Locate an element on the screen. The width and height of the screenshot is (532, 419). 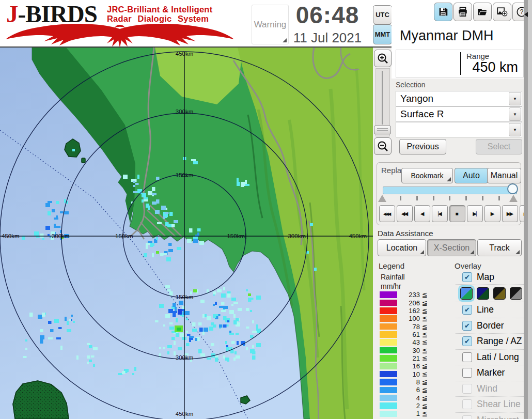
timeline-start-marker is located at coordinates (382, 198).